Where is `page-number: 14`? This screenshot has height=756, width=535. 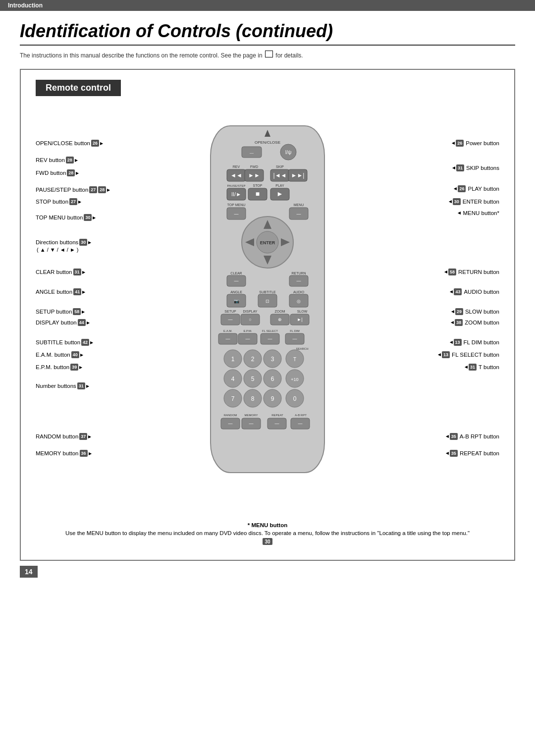 page-number: 14 is located at coordinates (29, 572).